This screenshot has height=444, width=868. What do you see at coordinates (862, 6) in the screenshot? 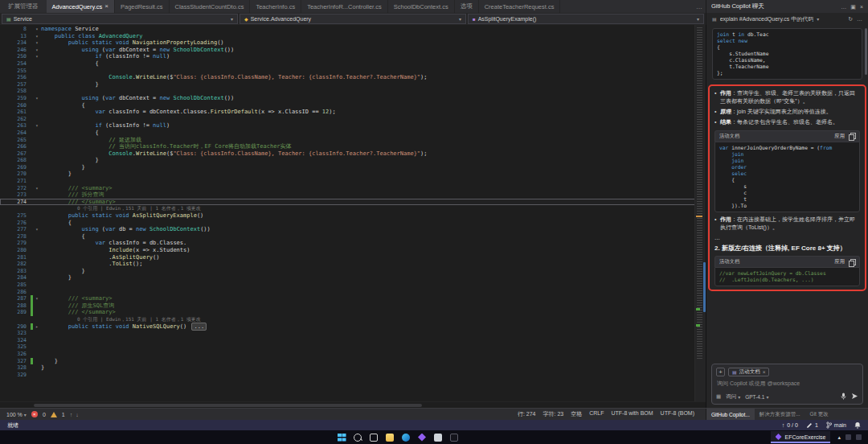
I see `close-icon: ×` at bounding box center [862, 6].